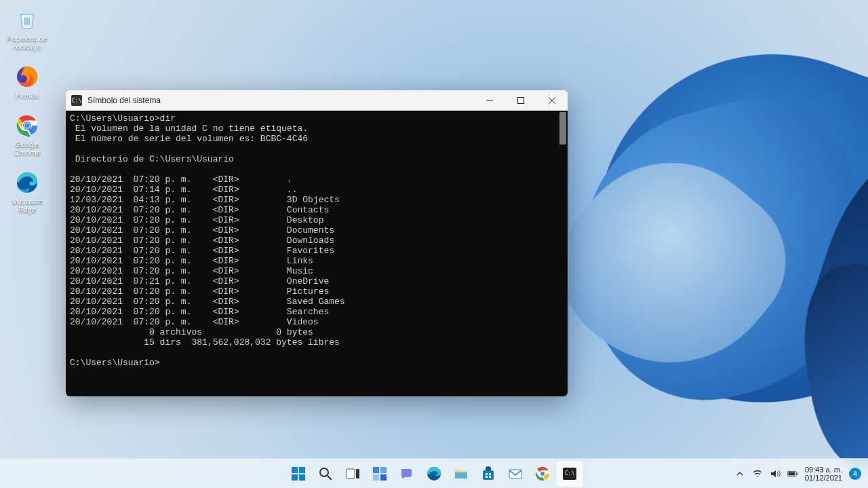 Image resolution: width=868 pixels, height=488 pixels. What do you see at coordinates (27, 183) in the screenshot?
I see `edge-icon` at bounding box center [27, 183].